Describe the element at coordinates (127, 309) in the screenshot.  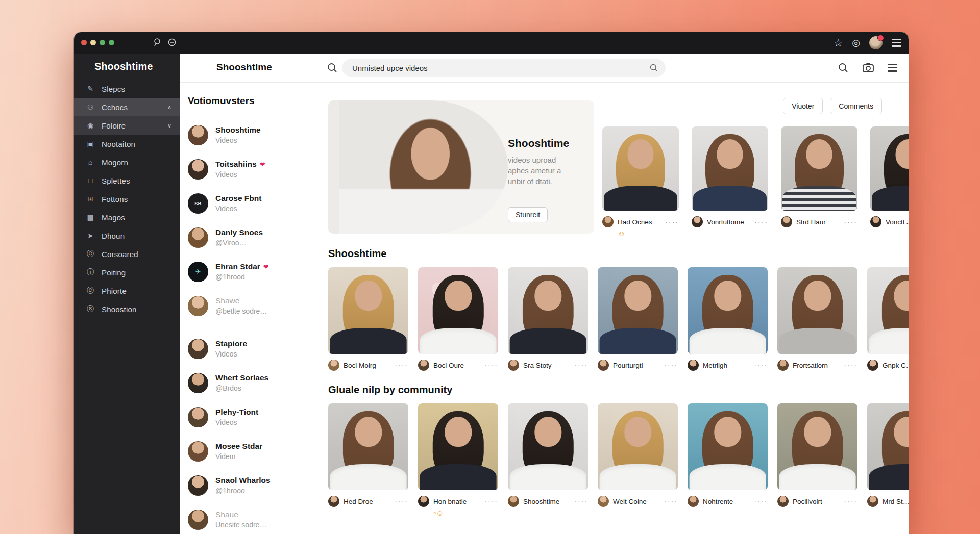
I see `sidebar-item: ⓢ Shoostion` at that location.